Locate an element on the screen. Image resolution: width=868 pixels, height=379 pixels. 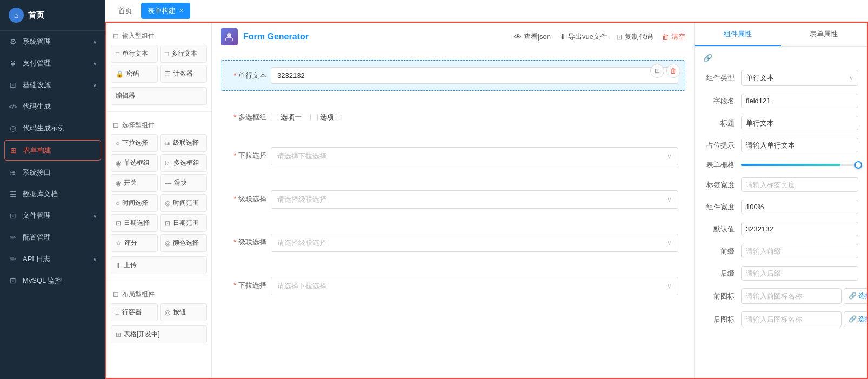
label-width-input is located at coordinates (800, 185).